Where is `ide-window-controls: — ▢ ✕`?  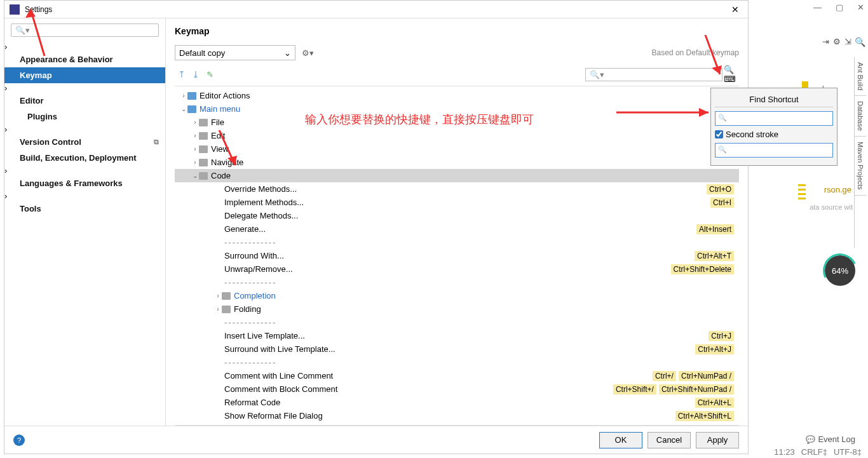 ide-window-controls: — ▢ ✕ is located at coordinates (839, 8).